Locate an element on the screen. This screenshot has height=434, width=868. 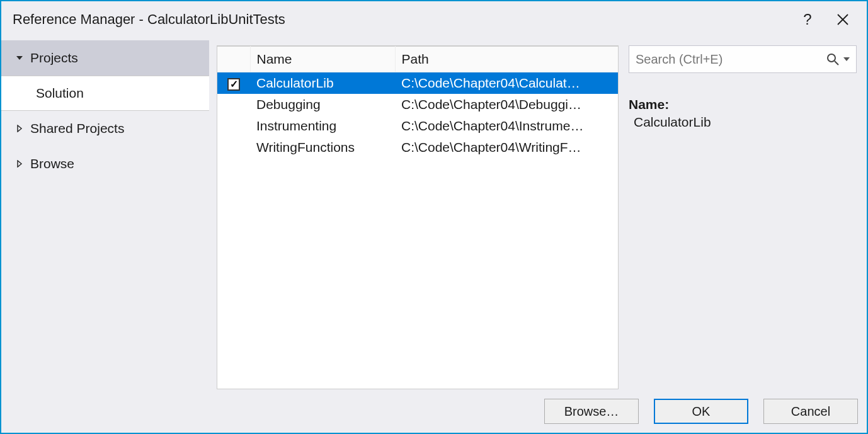
table-row: InstrumentingC:\Code\Chapter04\Instrume… is located at coordinates (418, 126).